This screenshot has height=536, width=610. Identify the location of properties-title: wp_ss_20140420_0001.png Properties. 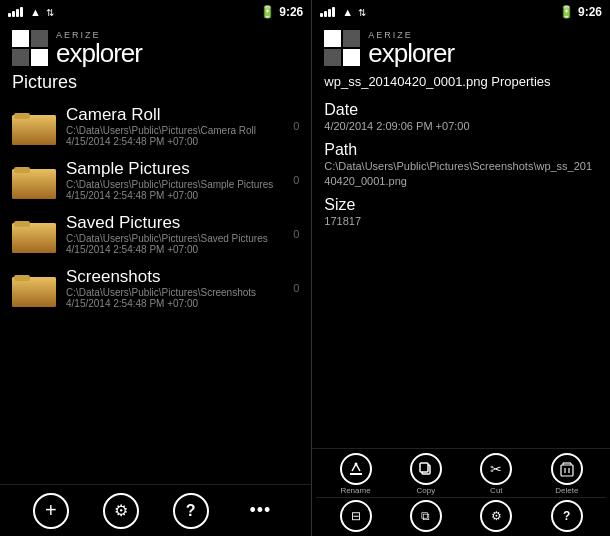
(461, 84).